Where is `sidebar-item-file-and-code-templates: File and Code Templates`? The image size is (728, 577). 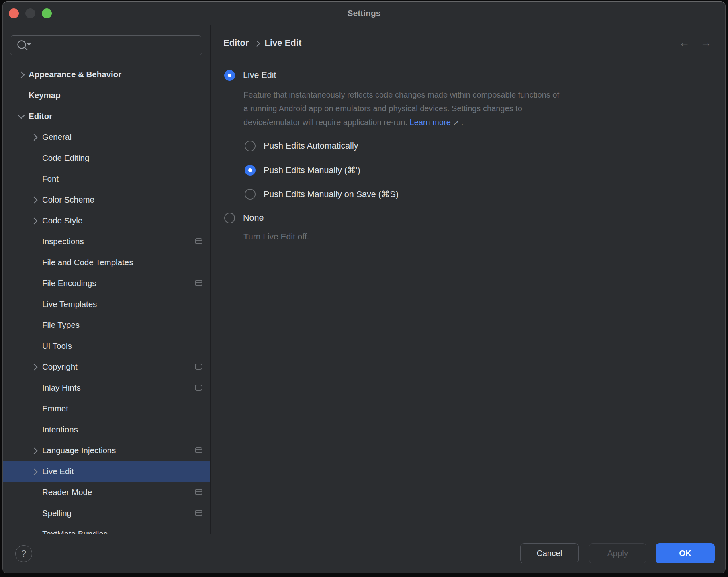 sidebar-item-file-and-code-templates: File and Code Templates is located at coordinates (106, 262).